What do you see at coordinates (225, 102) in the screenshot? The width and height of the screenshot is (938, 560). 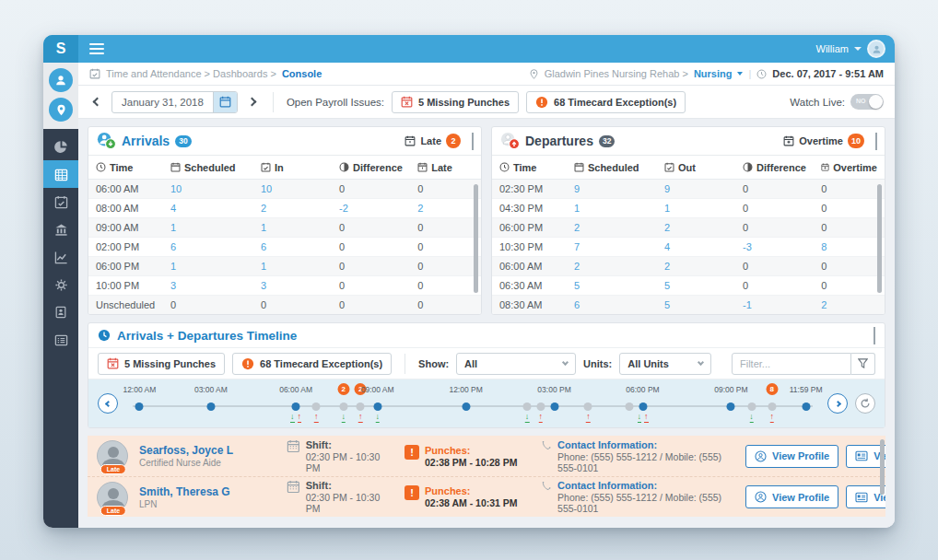 I see `calendar-button` at bounding box center [225, 102].